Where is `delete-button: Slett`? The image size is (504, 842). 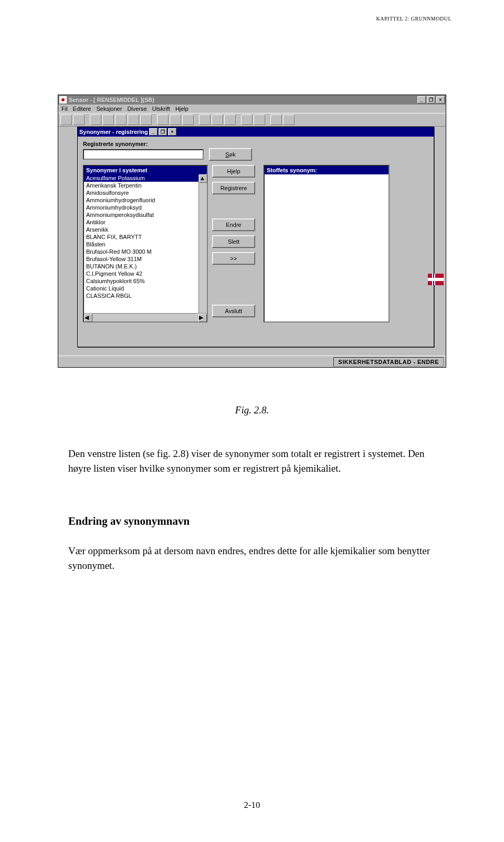
delete-button: Slett is located at coordinates (234, 242).